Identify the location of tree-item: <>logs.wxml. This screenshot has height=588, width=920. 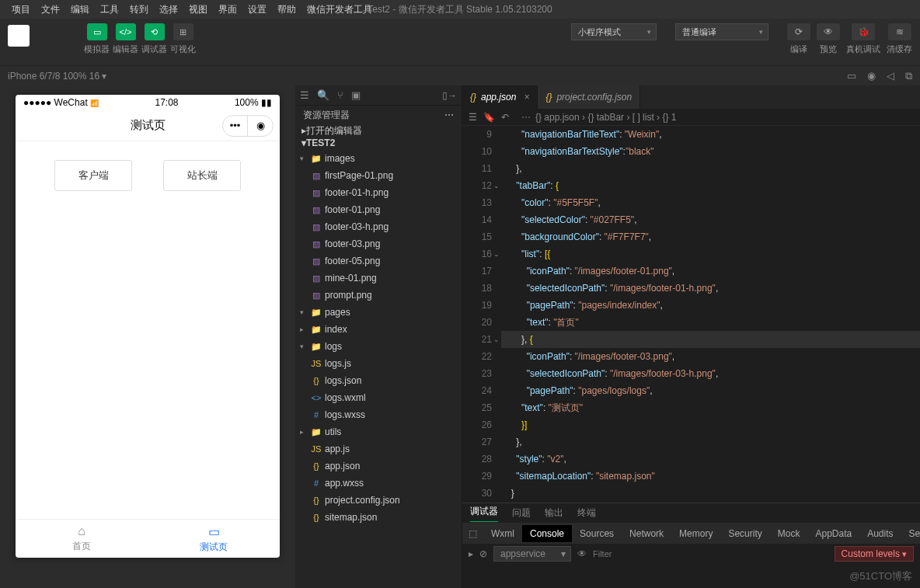
(378, 398).